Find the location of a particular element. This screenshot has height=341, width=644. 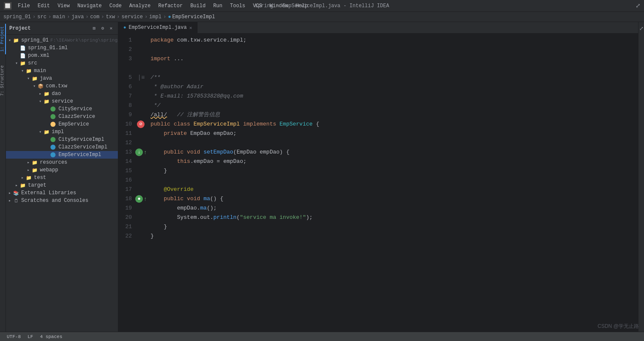

impl-folder-icon: 📁 is located at coordinates (47, 132).